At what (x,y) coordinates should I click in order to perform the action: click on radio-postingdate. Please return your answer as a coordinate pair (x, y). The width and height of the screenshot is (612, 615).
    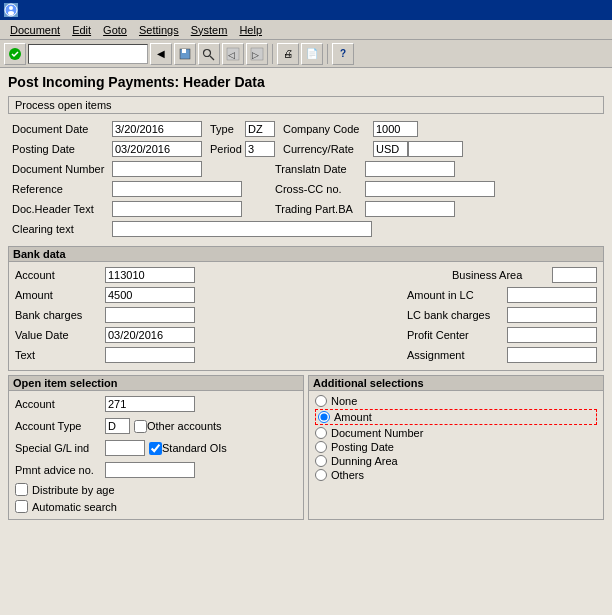
    Looking at the image, I should click on (321, 447).